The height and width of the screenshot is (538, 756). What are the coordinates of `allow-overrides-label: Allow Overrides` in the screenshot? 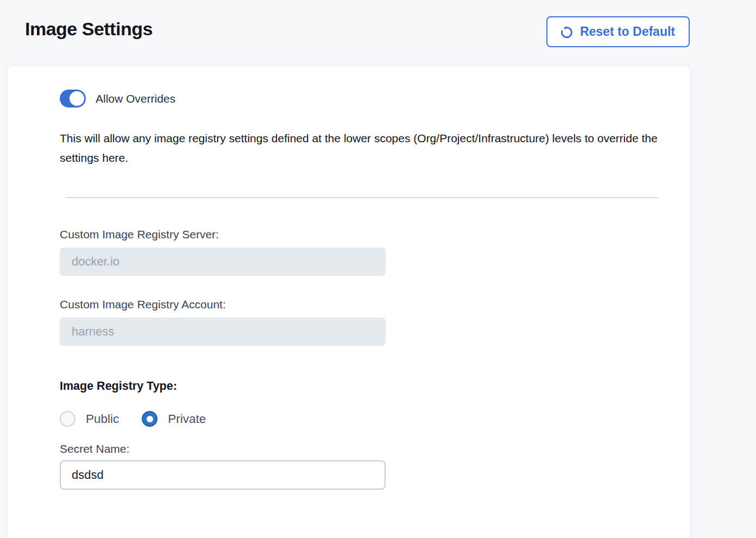 It's located at (136, 99).